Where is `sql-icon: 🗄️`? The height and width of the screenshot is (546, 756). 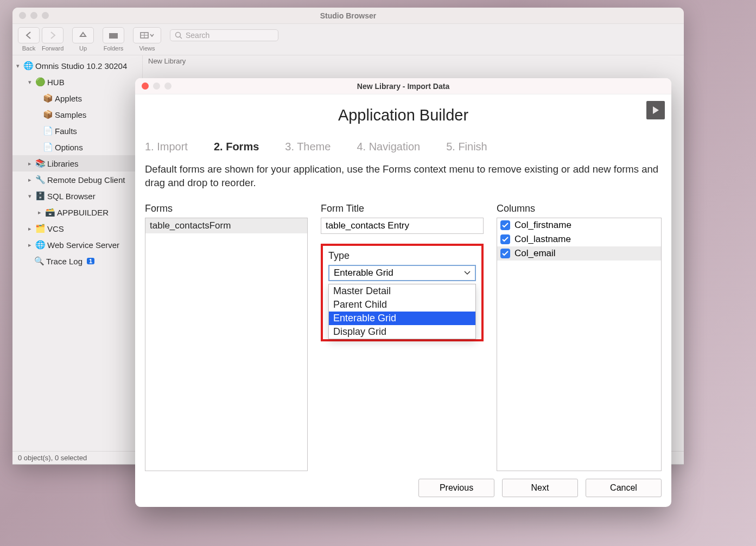
sql-icon: 🗄️ is located at coordinates (40, 196).